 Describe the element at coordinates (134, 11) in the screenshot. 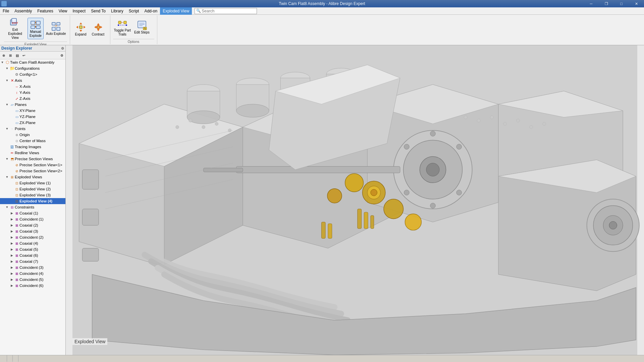

I see `menu-script: Script` at that location.